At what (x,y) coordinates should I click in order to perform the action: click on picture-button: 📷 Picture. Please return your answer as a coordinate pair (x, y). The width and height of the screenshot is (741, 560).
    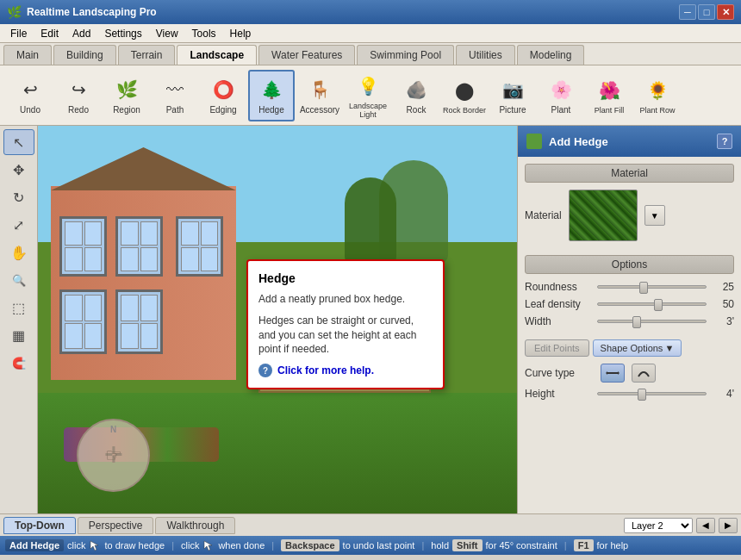
    Looking at the image, I should click on (513, 96).